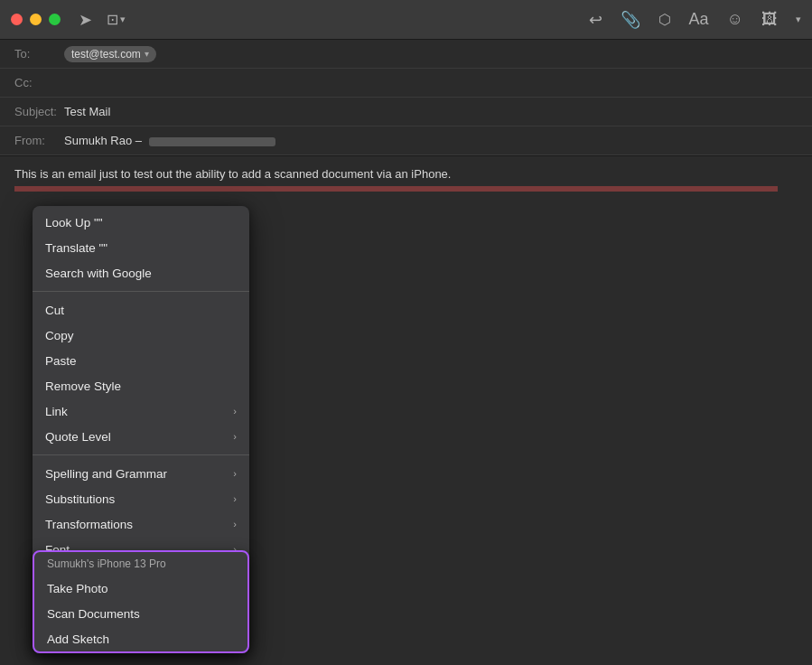  Describe the element at coordinates (141, 386) in the screenshot. I see `menu-item-remove-style: Remove Style` at that location.